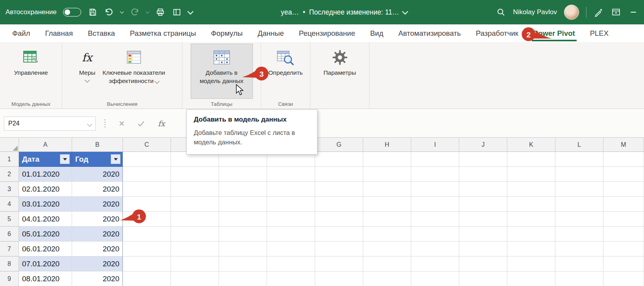  I want to click on cell-K3, so click(531, 189).